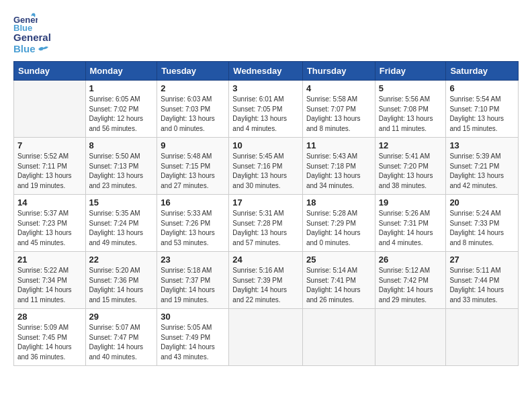 The height and width of the screenshot is (411, 532). Describe the element at coordinates (266, 145) in the screenshot. I see `day-number: 10` at that location.